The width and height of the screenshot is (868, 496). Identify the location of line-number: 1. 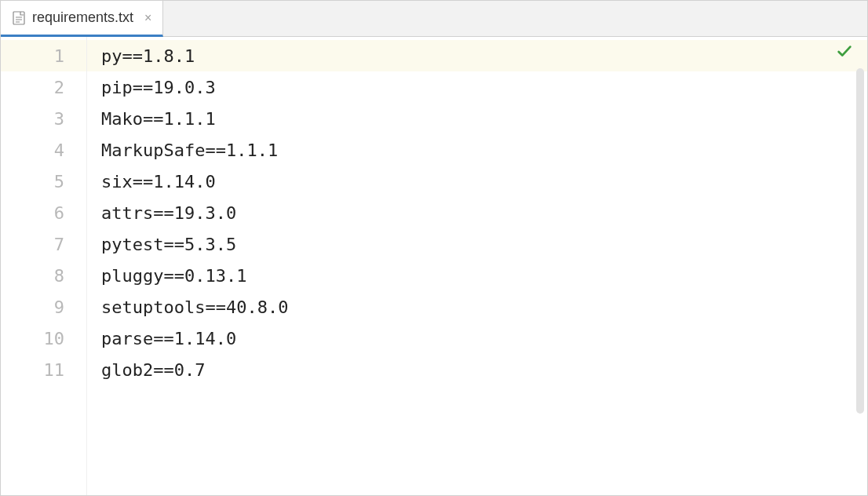
(44, 56).